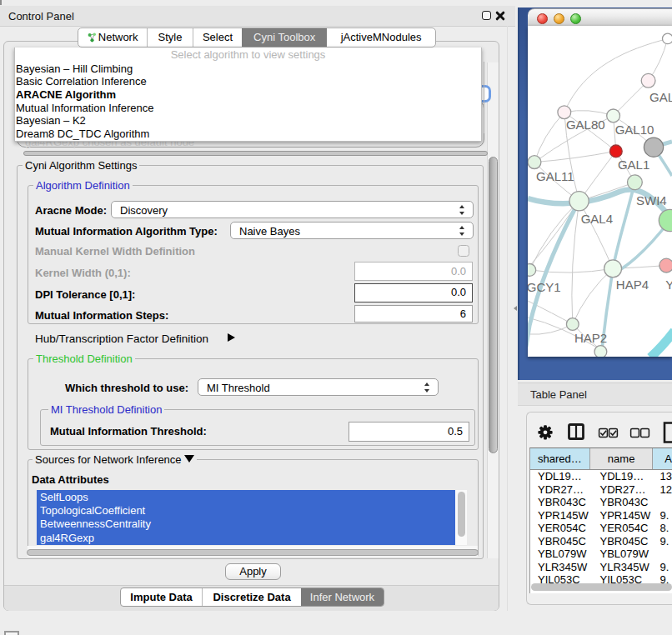  Describe the element at coordinates (669, 285) in the screenshot. I see `svg-text: Y` at that location.